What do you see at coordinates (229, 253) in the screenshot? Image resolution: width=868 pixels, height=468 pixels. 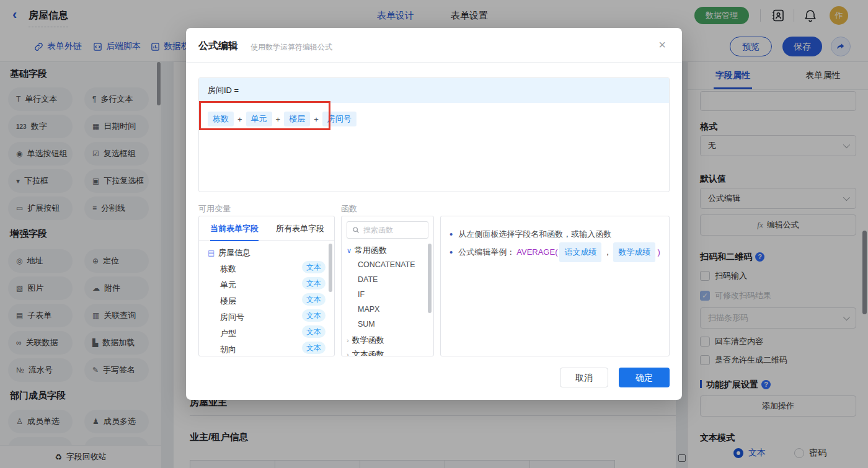 I see `variable-group-row: ▤ 房屋信息` at bounding box center [229, 253].